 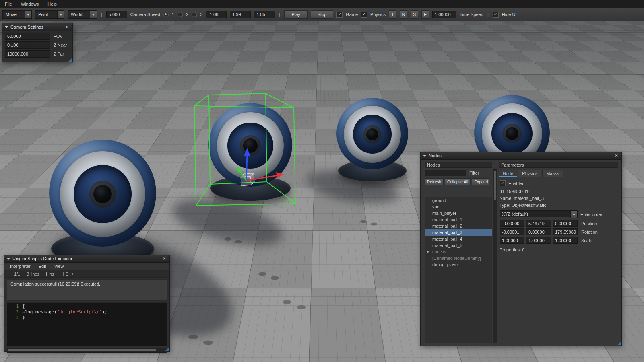 I want to click on expand-all-button: Expand All, so click(x=481, y=182).